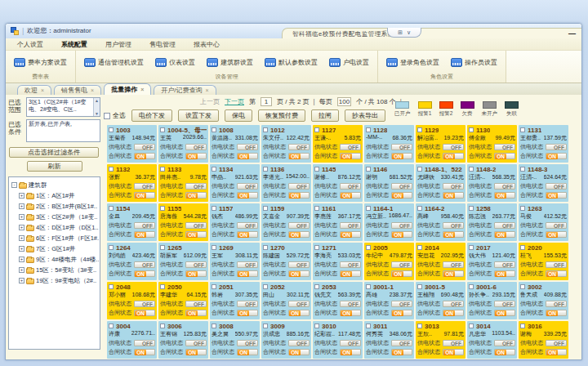  Describe the element at coordinates (492, 222) in the screenshot. I see `meter-card: 1258 陈志强 263.77元 供电状态 OFF 合闸状态 ON` at that location.